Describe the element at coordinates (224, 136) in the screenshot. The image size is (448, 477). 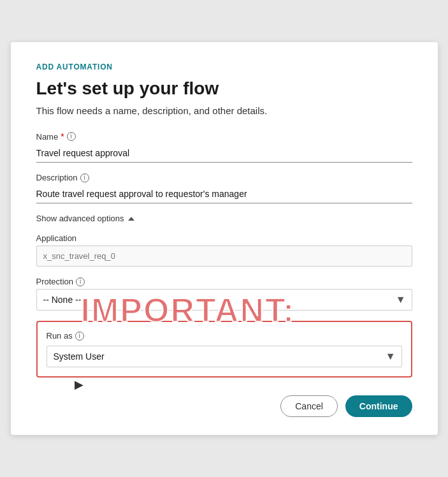
I see `name-label: Name * i` at that location.